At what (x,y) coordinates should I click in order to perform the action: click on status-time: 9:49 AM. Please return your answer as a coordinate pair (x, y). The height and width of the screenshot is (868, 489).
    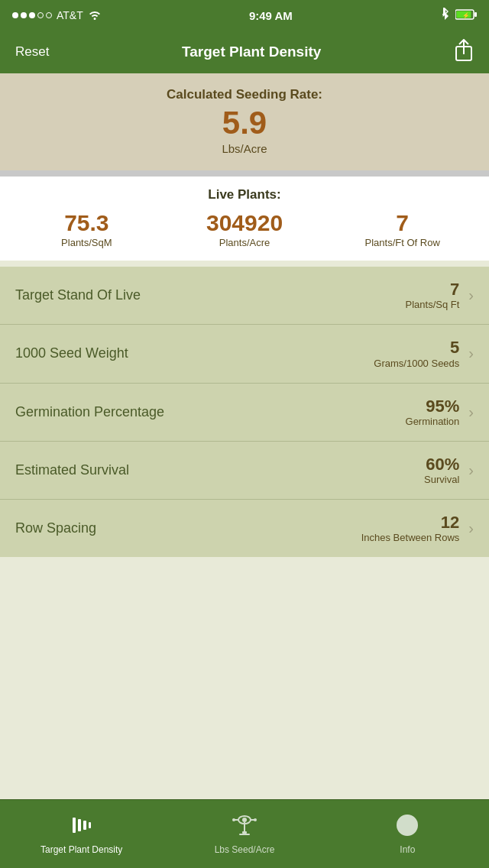
    Looking at the image, I should click on (270, 15).